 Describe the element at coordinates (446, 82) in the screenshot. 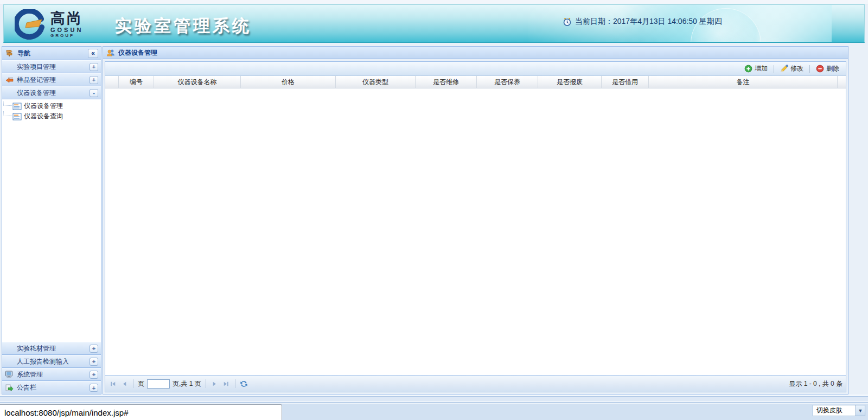

I see `column-header: 是否维修` at that location.